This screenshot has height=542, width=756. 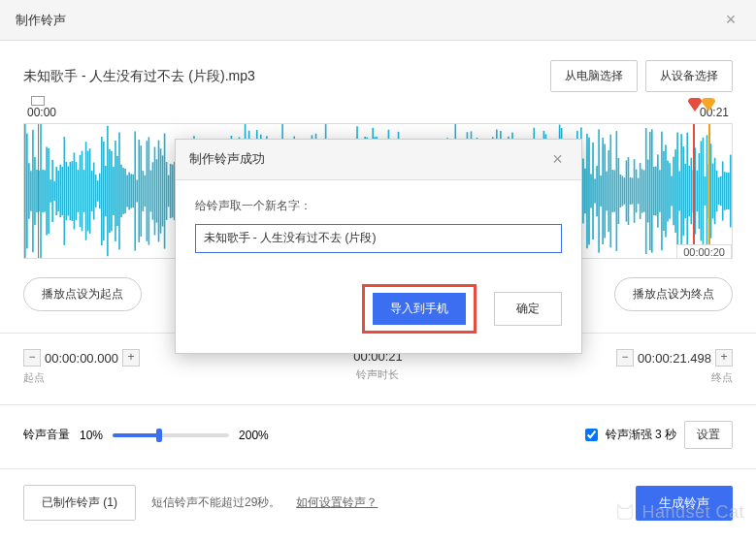 I want to click on sms-hint: 短信铃声不能超过29秒。, so click(x=215, y=502).